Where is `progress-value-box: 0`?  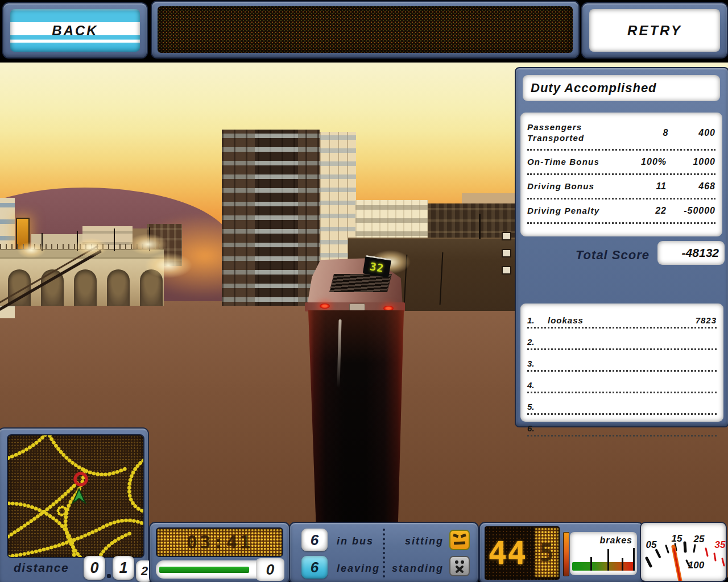 progress-value-box: 0 is located at coordinates (270, 569).